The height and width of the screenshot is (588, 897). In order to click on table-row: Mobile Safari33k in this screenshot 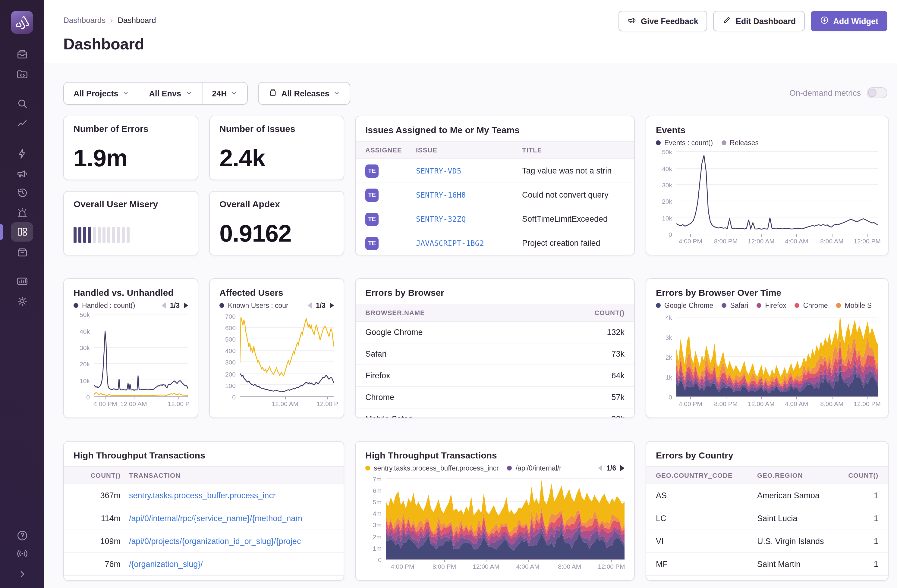, I will do `click(495, 413)`.